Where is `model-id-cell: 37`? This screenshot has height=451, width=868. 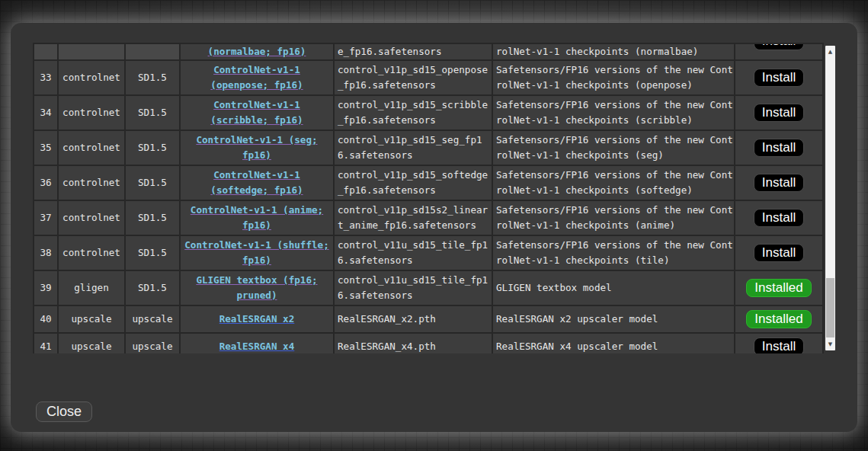
model-id-cell: 37 is located at coordinates (46, 218).